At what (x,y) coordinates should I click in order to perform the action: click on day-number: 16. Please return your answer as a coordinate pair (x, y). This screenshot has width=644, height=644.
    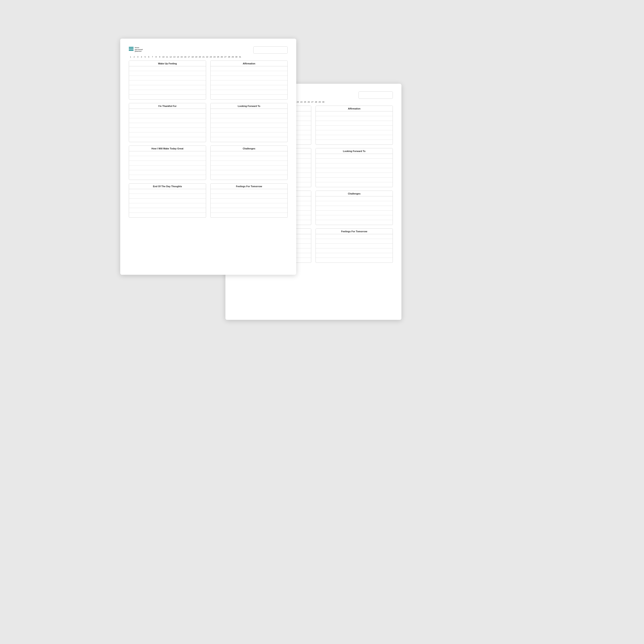
    Looking at the image, I should click on (185, 57).